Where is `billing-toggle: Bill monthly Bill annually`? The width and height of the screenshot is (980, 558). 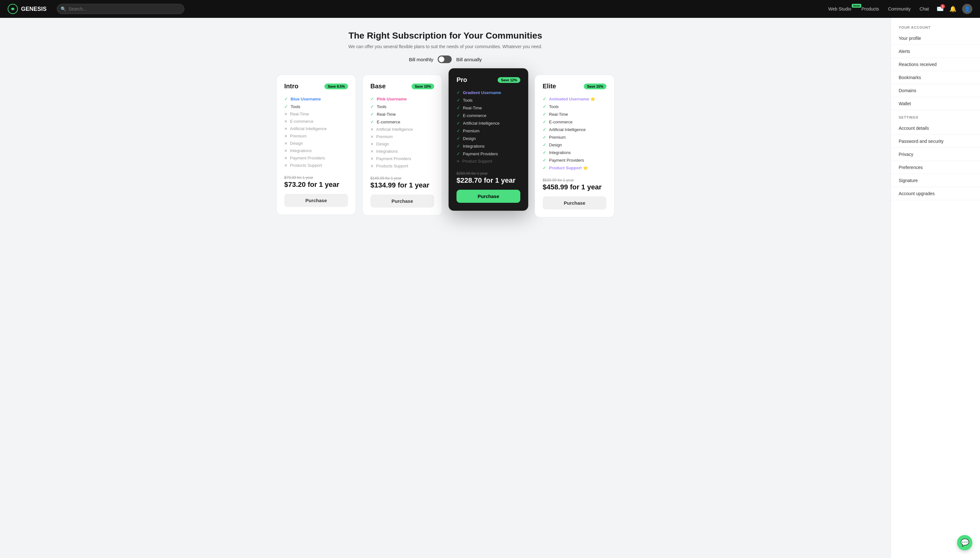 billing-toggle: Bill monthly Bill annually is located at coordinates (446, 59).